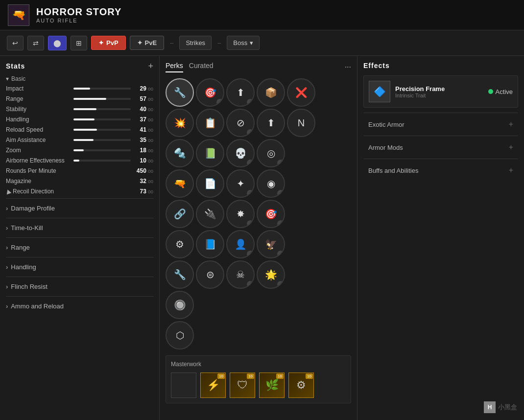 Image resolution: width=524 pixels, height=420 pixels. Describe the element at coordinates (441, 147) in the screenshot. I see `expandable-row: Armor Mods +` at that location.